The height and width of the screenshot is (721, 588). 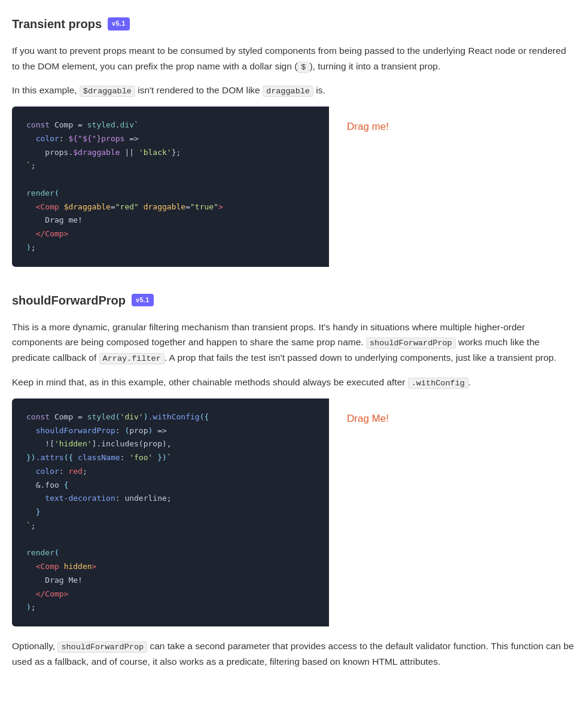 I want to click on drag-me-label: Drag me!, so click(x=368, y=127).